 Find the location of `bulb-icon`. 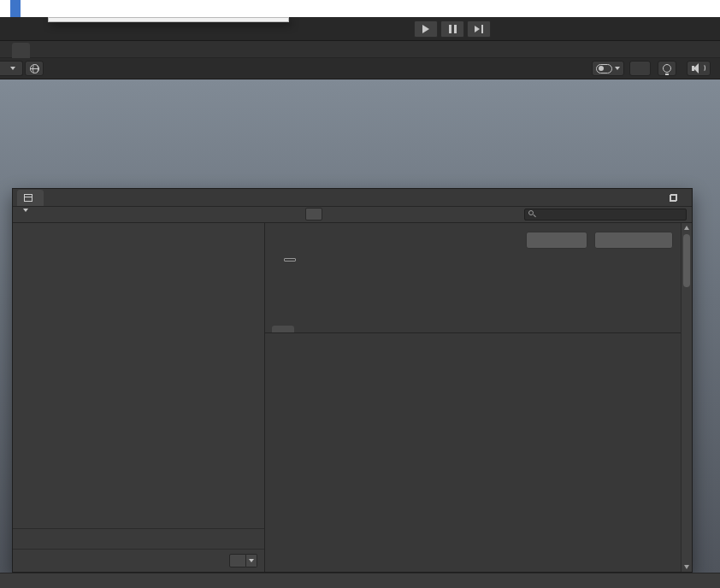

bulb-icon is located at coordinates (667, 68).